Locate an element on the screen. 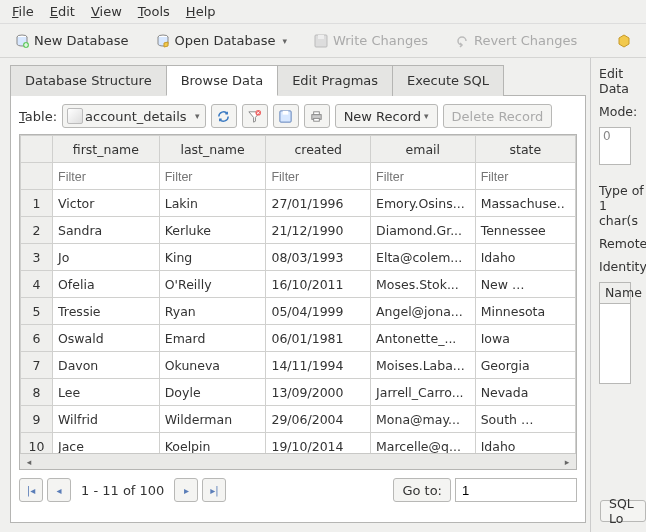 This screenshot has width=646, height=532. cell-email: Moses.Stok... is located at coordinates (424, 284).